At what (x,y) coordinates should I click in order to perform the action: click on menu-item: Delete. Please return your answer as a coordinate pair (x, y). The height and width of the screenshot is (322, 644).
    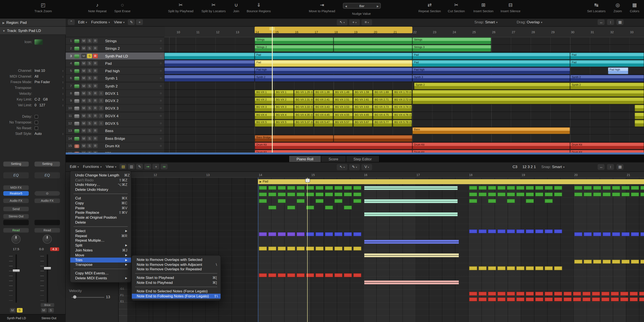
    Looking at the image, I should click on (100, 222).